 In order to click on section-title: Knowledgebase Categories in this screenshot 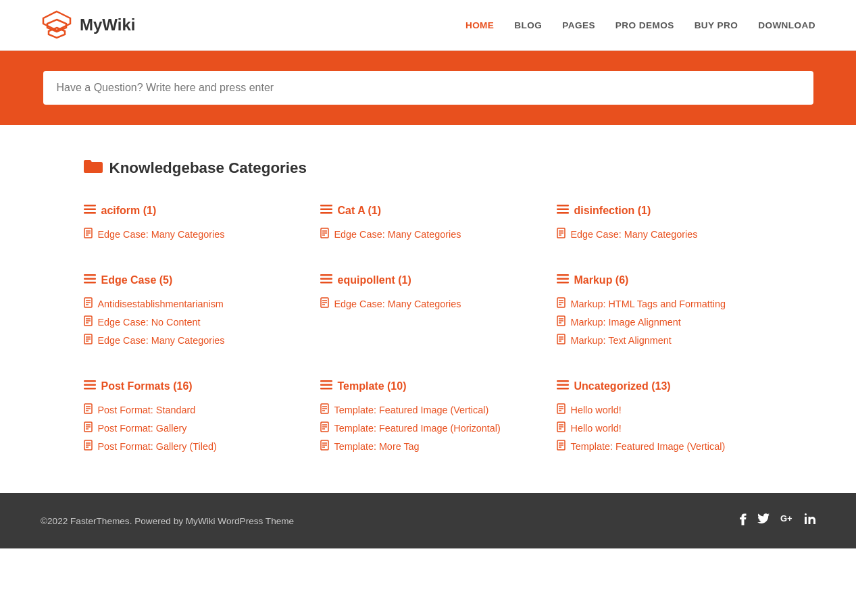, I will do `click(428, 168)`.